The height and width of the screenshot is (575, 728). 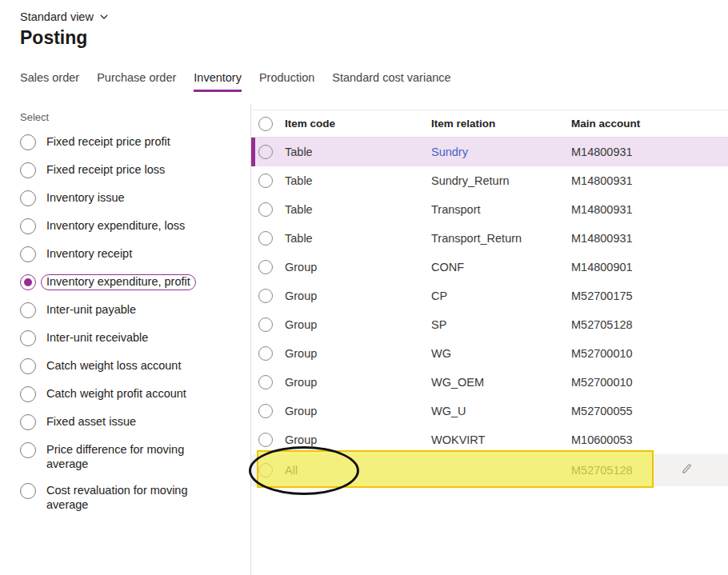 What do you see at coordinates (104, 18) in the screenshot?
I see `chevron-down-icon` at bounding box center [104, 18].